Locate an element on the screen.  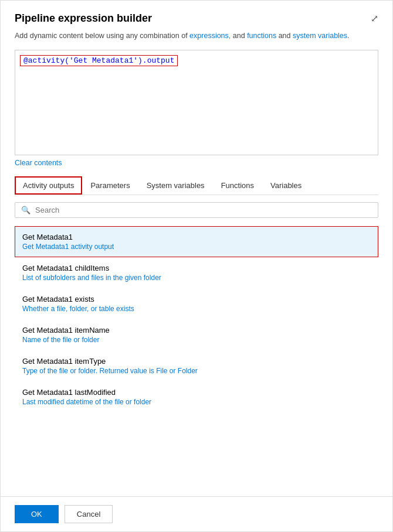
tab-parameters: Parameters is located at coordinates (110, 185).